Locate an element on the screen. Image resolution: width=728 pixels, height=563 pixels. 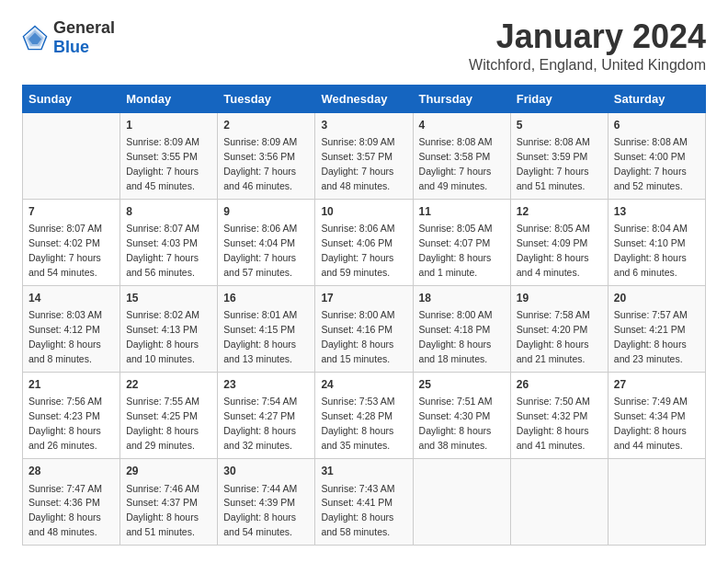
column-header-sunday: Sunday is located at coordinates (72, 98).